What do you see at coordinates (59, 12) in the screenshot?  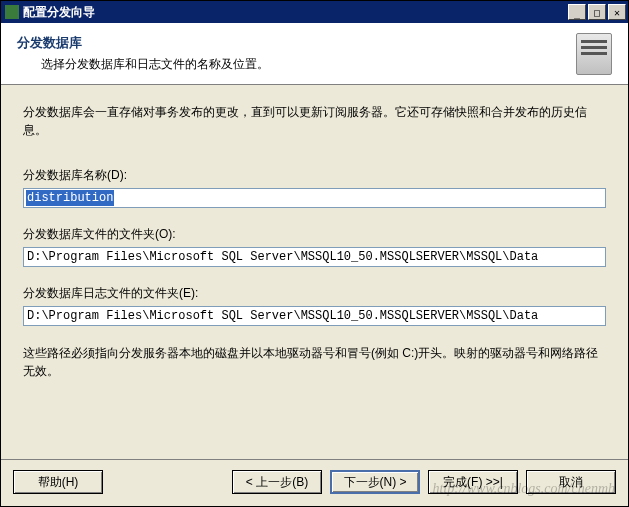 I see `window-title: 配置分发向导` at bounding box center [59, 12].